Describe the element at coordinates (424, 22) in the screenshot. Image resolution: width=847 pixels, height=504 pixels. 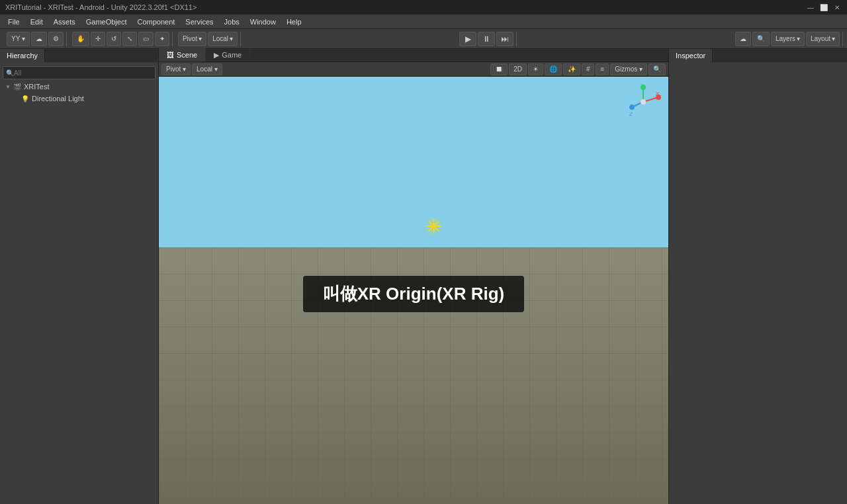
I see `menu-bar: File Edit Assets GameObject Component Se…` at that location.